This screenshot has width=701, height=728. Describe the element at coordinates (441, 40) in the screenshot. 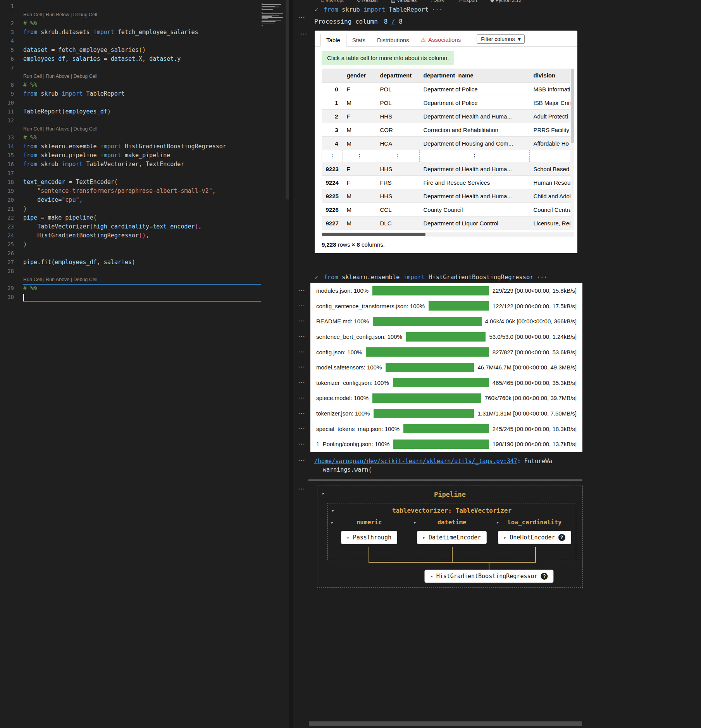

I see `tab-associations: ⚠Associations` at that location.